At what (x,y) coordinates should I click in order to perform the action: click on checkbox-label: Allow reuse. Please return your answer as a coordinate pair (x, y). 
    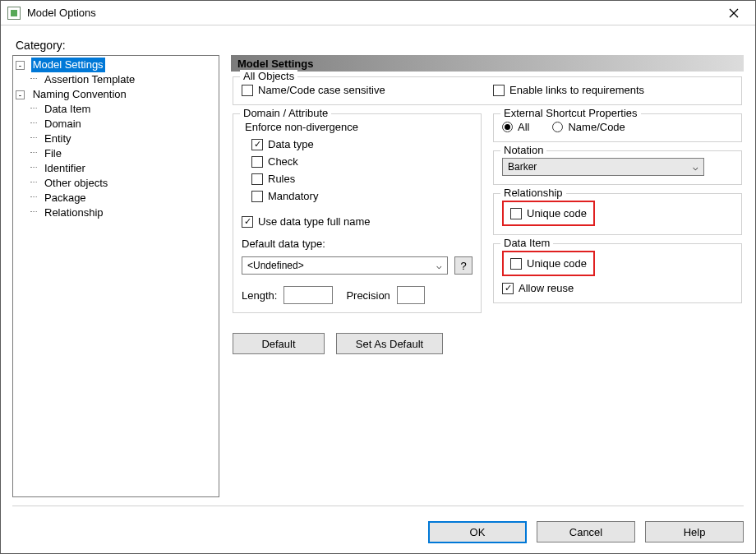
    Looking at the image, I should click on (546, 288).